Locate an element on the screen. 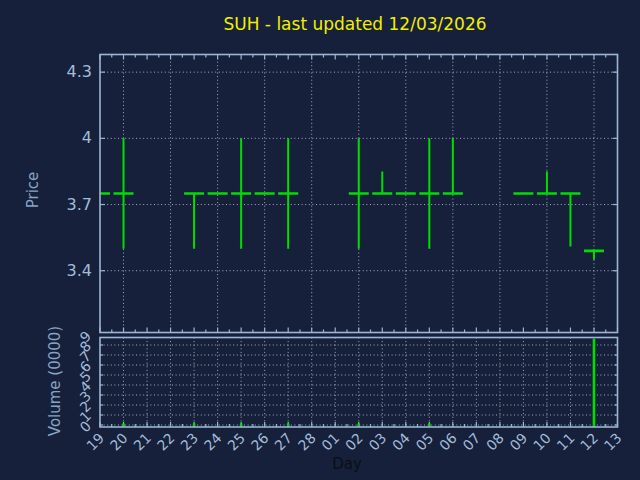 The height and width of the screenshot is (480, 640). volume-bar is located at coordinates (594, 383).